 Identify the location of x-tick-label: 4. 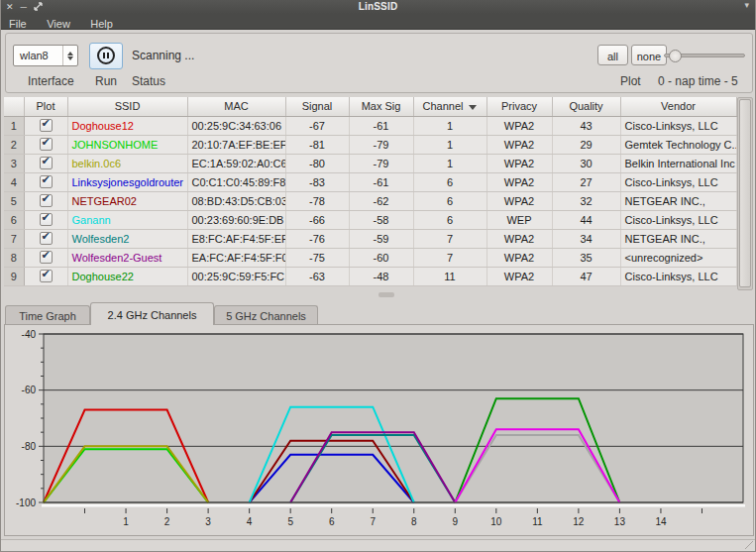
(250, 521).